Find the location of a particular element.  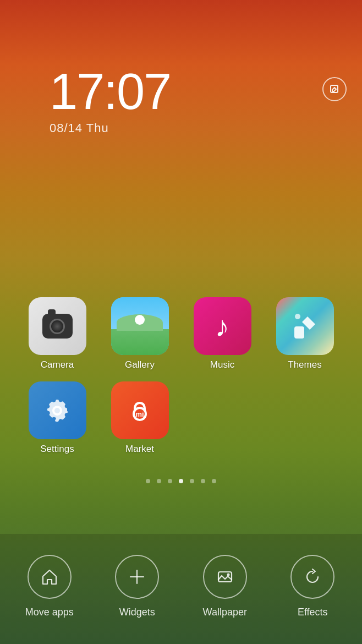

app-item-market: mi Market is located at coordinates (140, 418).